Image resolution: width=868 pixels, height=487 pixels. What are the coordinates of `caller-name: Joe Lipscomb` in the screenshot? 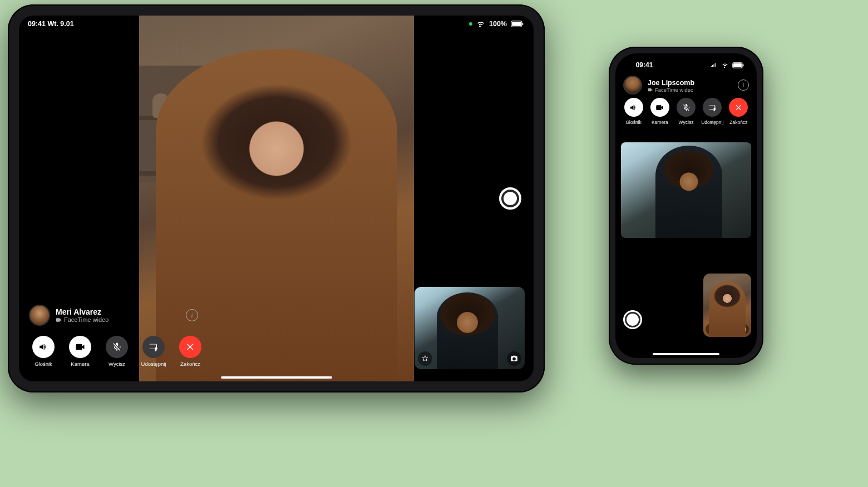 It's located at (671, 83).